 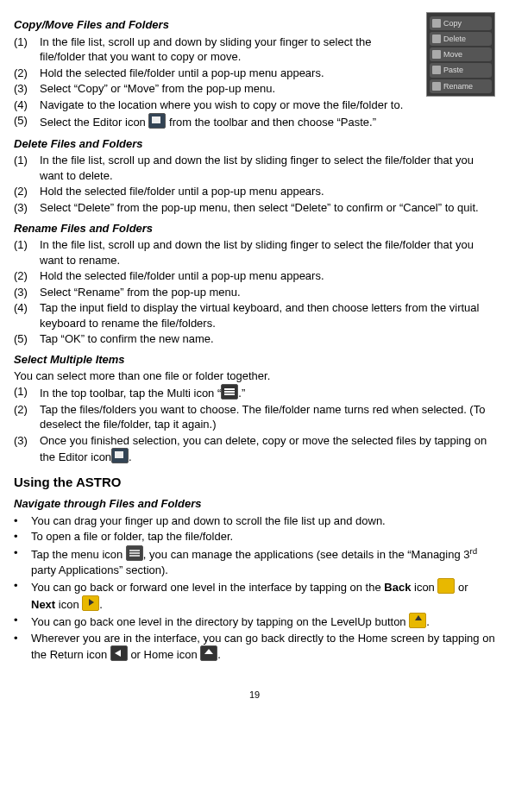 I want to click on step-text: Tap “OK” to confirm the new name., so click(x=267, y=339).